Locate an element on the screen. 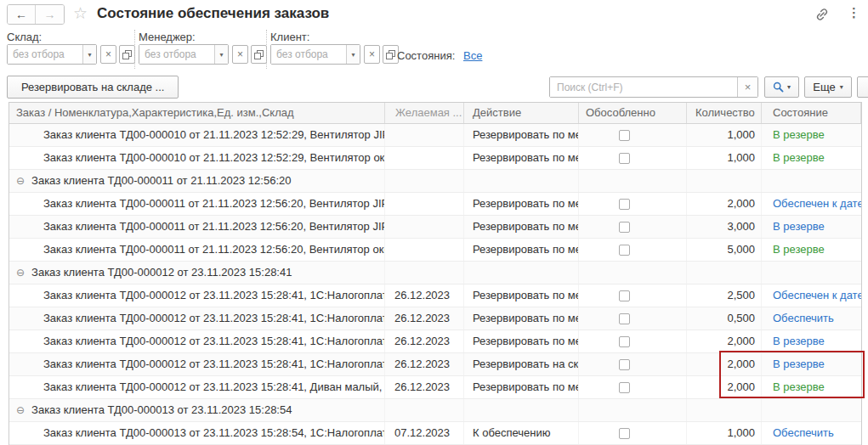 The height and width of the screenshot is (445, 868). command-bar: Резервировать на складе ... × ▾ Еще ▾ is located at coordinates (434, 87).